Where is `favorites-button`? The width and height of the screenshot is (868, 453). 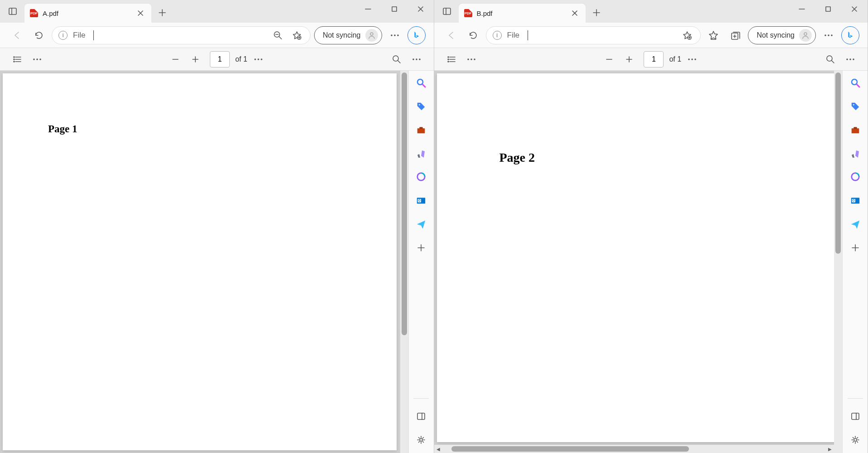 favorites-button is located at coordinates (713, 35).